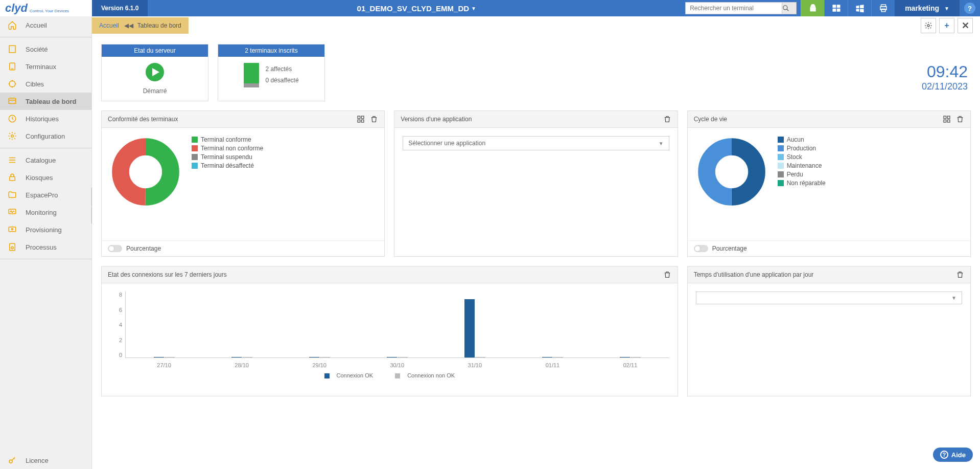 This screenshot has height=469, width=980. What do you see at coordinates (12, 460) in the screenshot?
I see `key-icon` at bounding box center [12, 460].